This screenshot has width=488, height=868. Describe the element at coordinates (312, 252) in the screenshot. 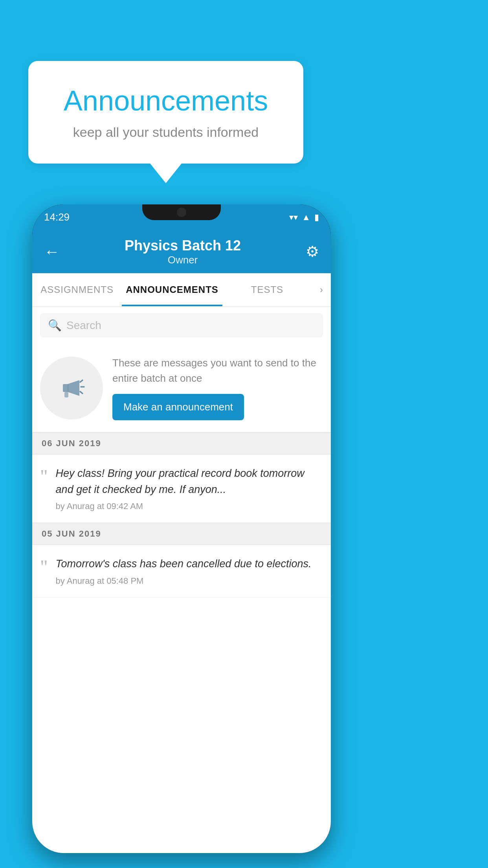

I see `settings-icon: ⚙` at that location.